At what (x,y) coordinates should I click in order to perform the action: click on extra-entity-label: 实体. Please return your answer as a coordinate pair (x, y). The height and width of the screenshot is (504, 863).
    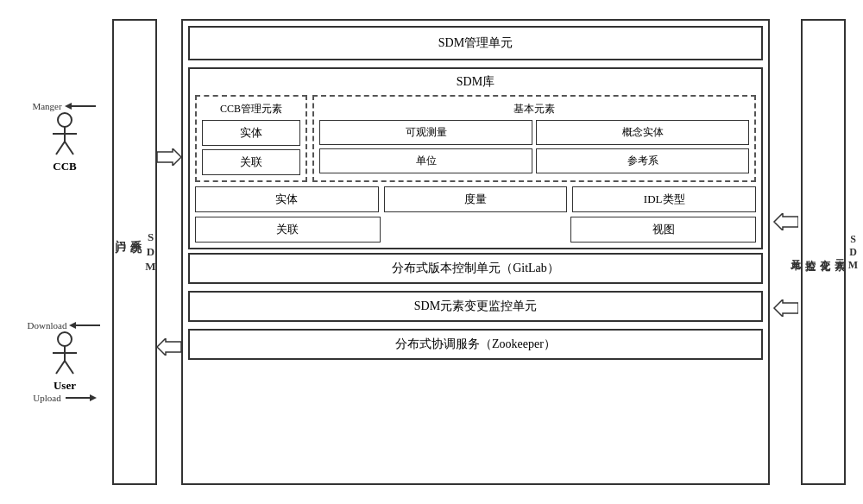
    Looking at the image, I should click on (287, 198).